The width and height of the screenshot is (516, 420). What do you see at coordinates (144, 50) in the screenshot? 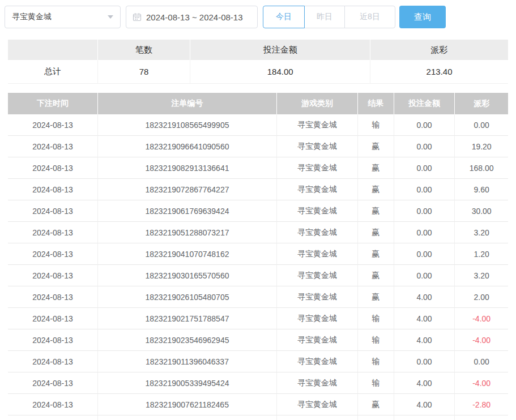
I see `summary-header-cell: 笔数` at bounding box center [144, 50].